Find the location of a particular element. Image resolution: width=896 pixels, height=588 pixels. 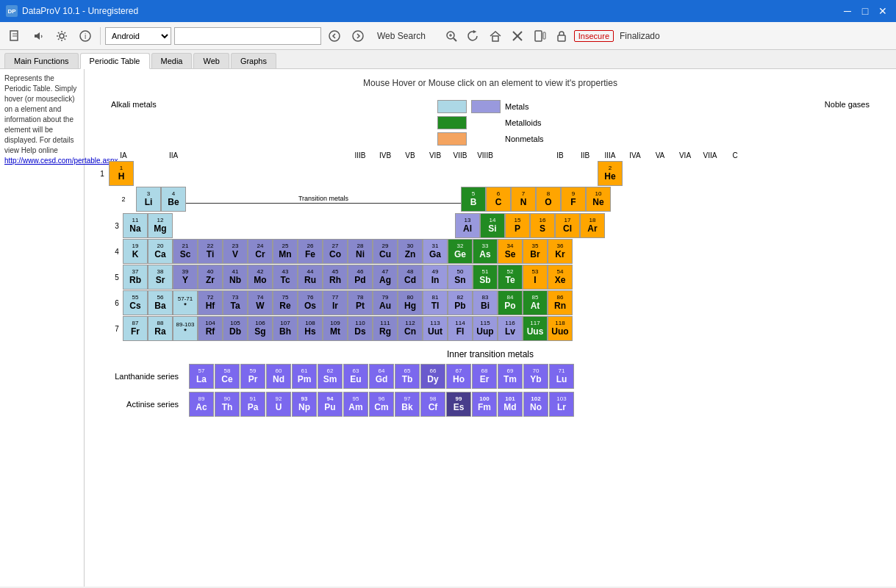

element-series-Ce: 58Ce is located at coordinates (227, 376).